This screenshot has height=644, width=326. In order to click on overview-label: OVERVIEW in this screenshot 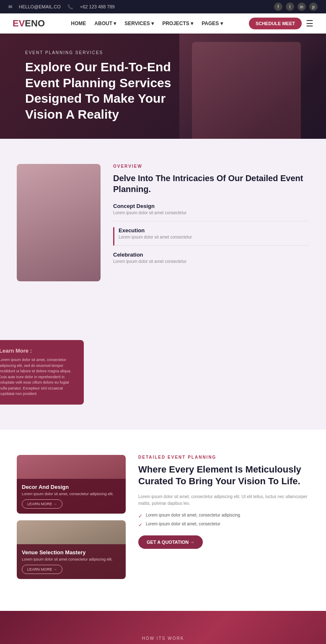, I will do `click(211, 166)`.